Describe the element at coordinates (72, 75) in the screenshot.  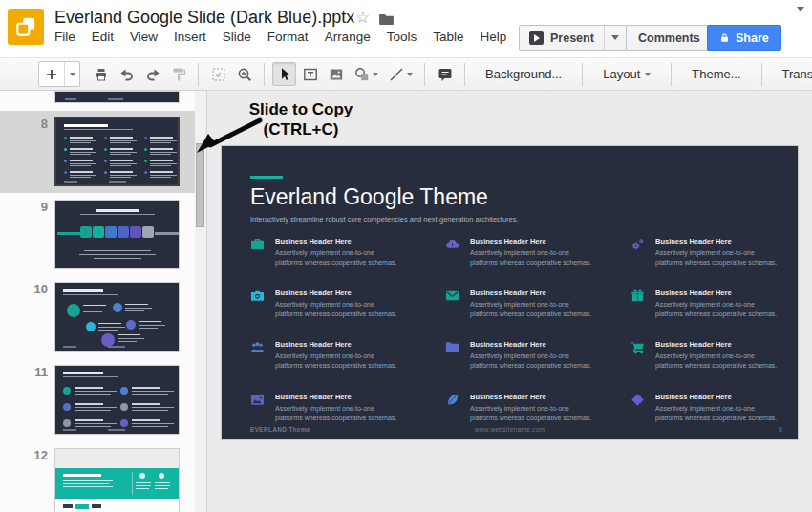
I see `new-slide-caret` at that location.